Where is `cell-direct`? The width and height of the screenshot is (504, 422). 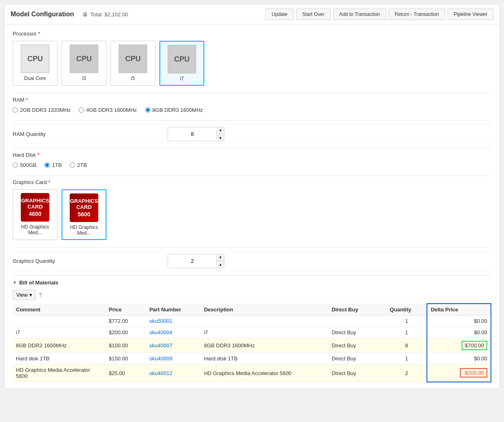 cell-direct is located at coordinates (357, 321).